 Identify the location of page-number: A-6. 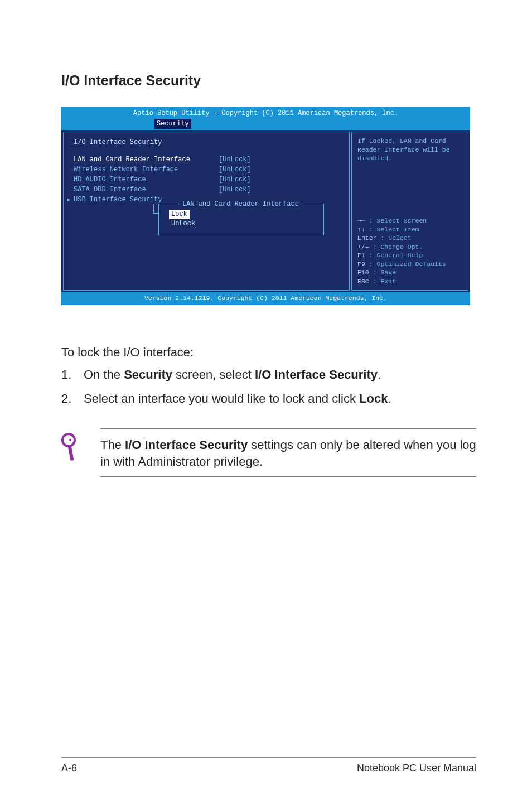
(69, 769).